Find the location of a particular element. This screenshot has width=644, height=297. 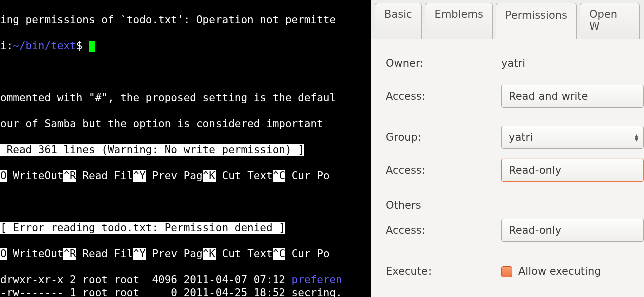

owner-value: yatri is located at coordinates (513, 63).